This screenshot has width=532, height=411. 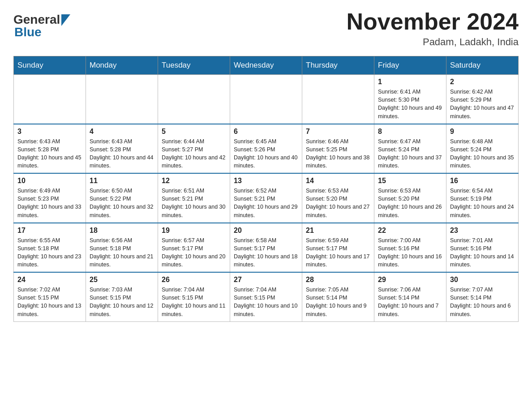 I want to click on table-row: 10Sunrise: 6:49 AM Sunset: 5:23 PM Dayli…, so click(x=50, y=198).